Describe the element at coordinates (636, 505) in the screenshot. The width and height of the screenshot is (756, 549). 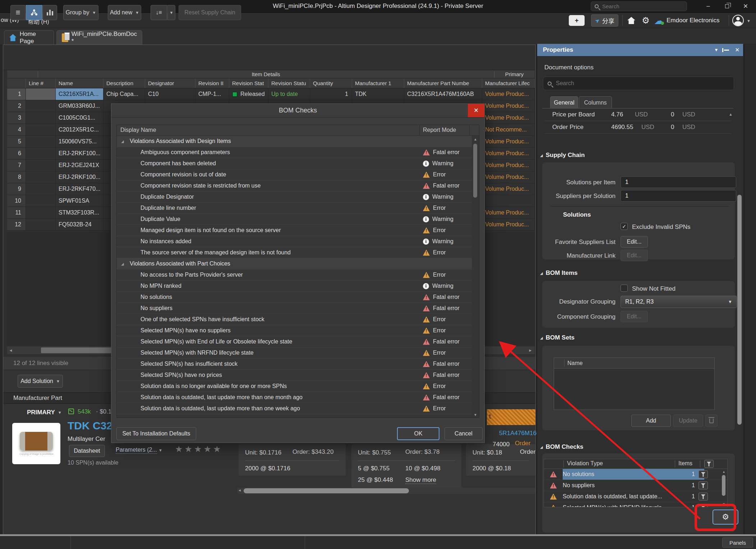
I see `bom-check-row: Selected MPN(s) with NRFND lifecycle 1` at that location.